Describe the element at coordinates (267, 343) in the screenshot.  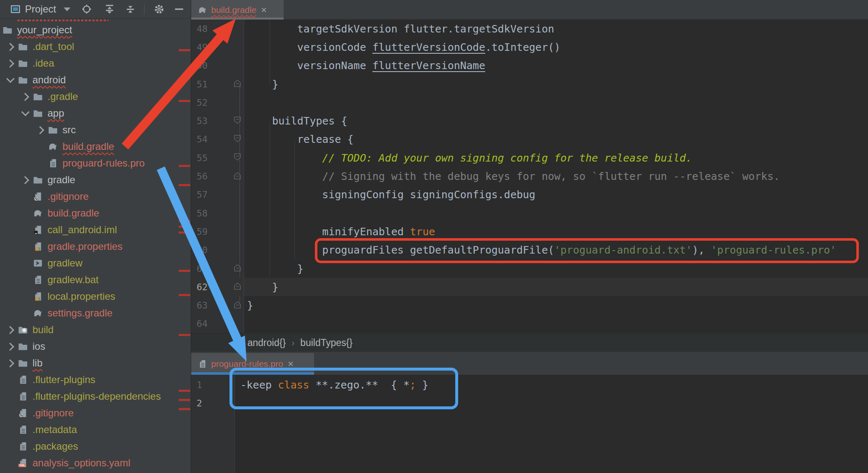
I see `breadcrumb-item-android: android{}` at that location.